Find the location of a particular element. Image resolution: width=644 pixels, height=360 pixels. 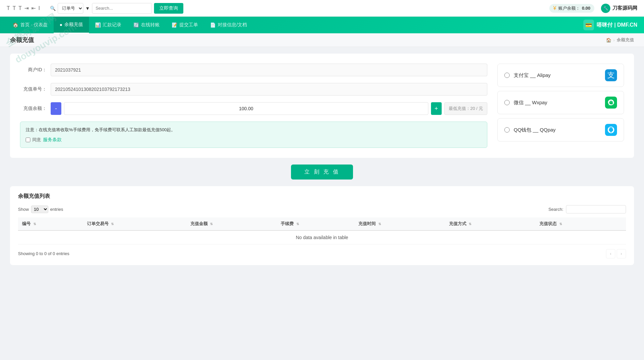

dropdown-icon: ▼ is located at coordinates (88, 8).